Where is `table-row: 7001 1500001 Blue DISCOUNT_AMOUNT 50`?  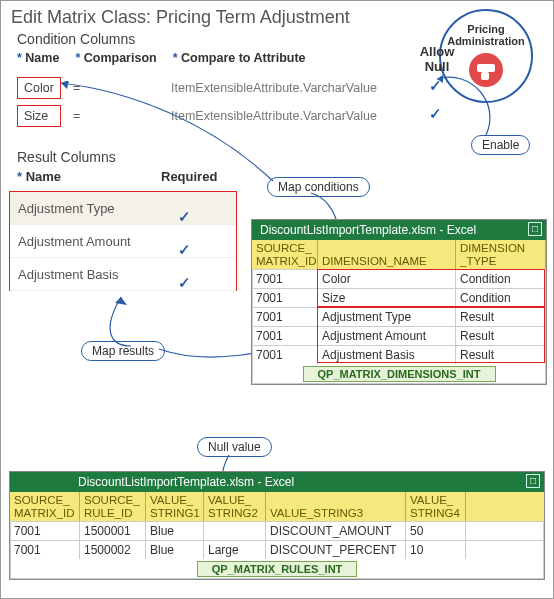 table-row: 7001 1500001 Blue DISCOUNT_AMOUNT 50 is located at coordinates (277, 530).